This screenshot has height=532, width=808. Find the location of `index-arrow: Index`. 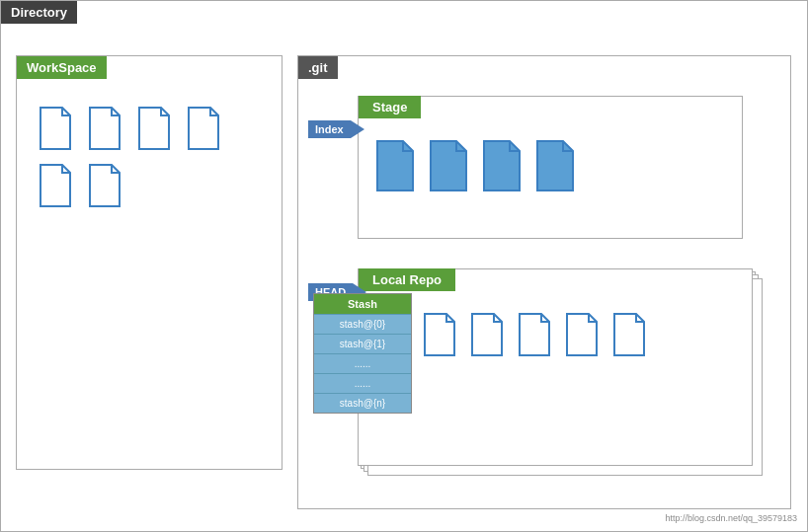

index-arrow: Index is located at coordinates (336, 129).